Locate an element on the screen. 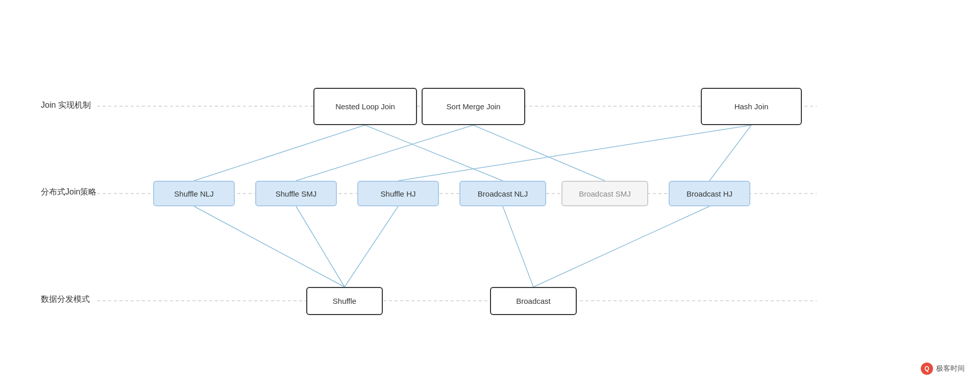 This screenshot has height=385, width=980. watermark-text: 极客时间 is located at coordinates (950, 369).